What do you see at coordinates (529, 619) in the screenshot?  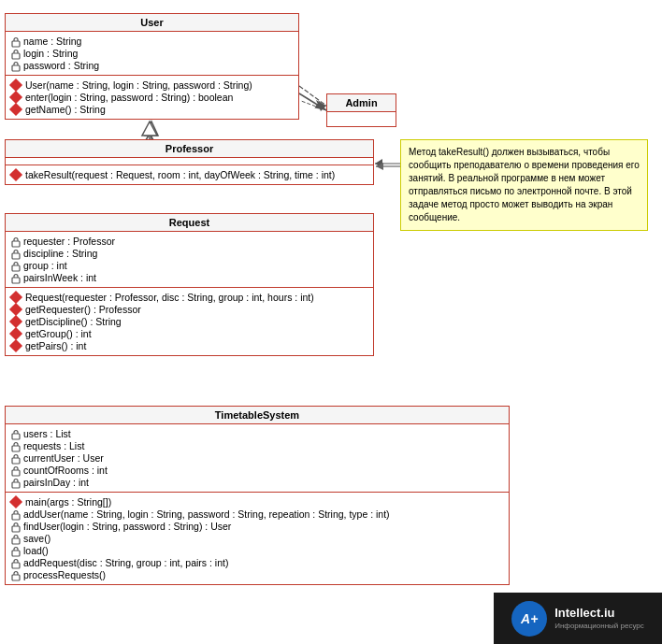 I see `logo-circle: A+` at bounding box center [529, 619].